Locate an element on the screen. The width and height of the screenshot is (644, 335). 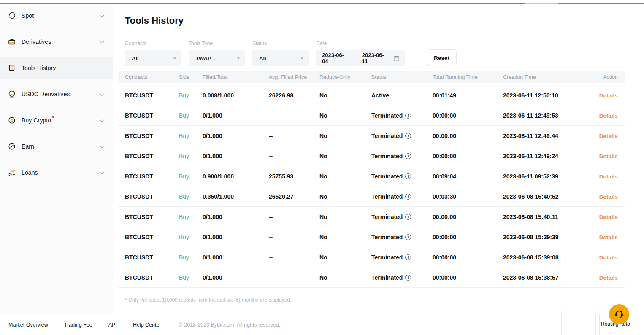
column-header-avg-filled-price: Avg. Filled Price is located at coordinates (294, 77).